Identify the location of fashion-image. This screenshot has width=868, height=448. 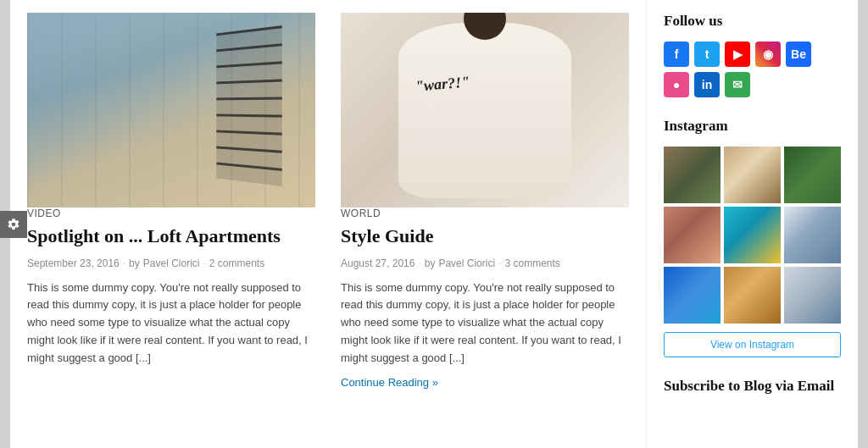
(485, 110).